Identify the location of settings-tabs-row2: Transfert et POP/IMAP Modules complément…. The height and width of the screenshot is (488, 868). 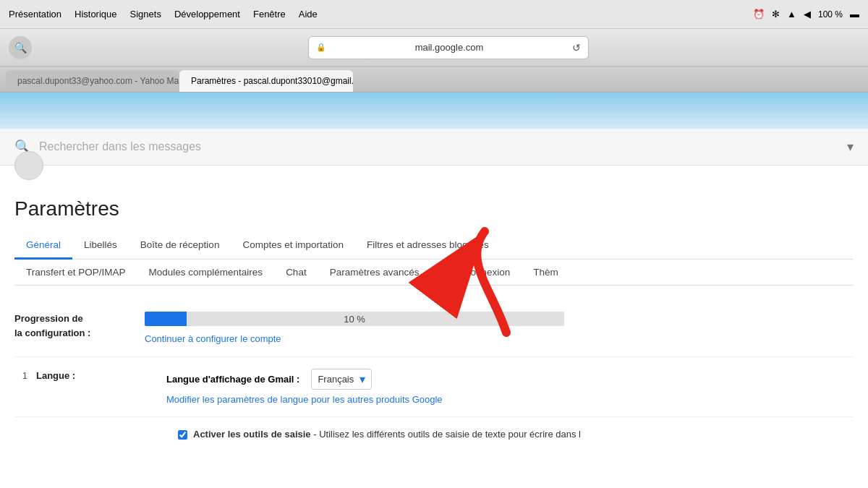
(434, 273).